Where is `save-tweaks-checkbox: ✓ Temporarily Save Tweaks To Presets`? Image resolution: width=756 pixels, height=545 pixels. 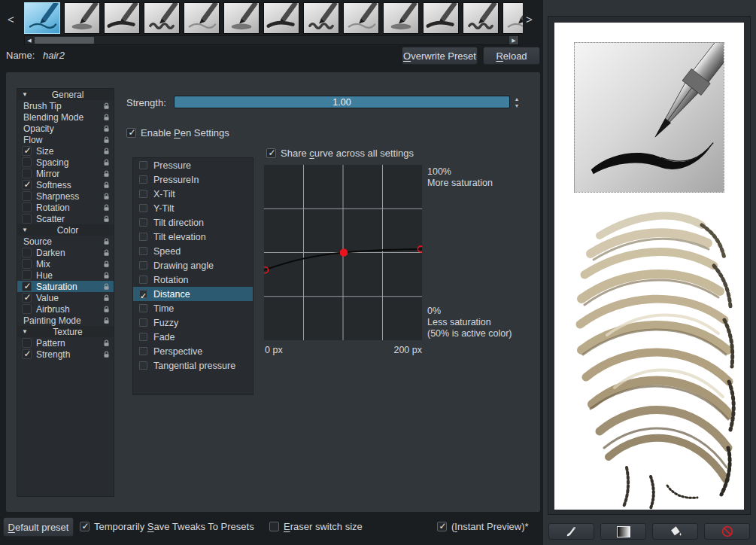
save-tweaks-checkbox: ✓ Temporarily Save Tweaks To Presets is located at coordinates (167, 527).